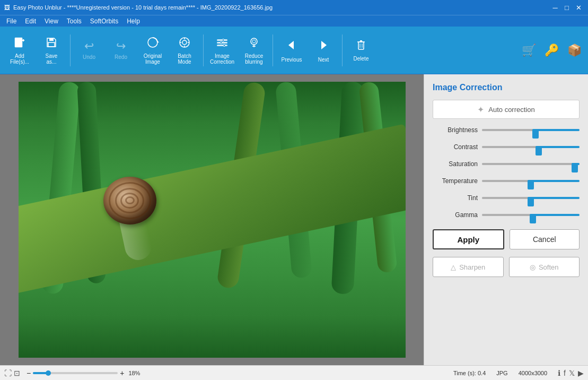 Image resolution: width=588 pixels, height=380 pixels. I want to click on gamma-slider, so click(531, 215).